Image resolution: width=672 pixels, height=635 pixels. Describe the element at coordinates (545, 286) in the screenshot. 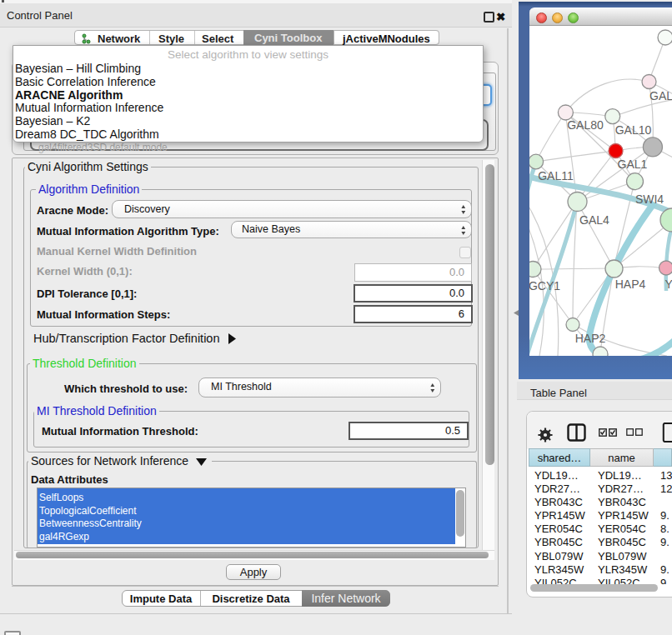

I see `svg-text: GCY1` at that location.